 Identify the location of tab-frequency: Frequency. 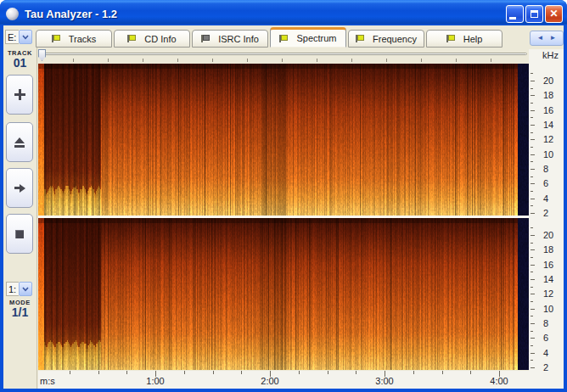
(386, 39).